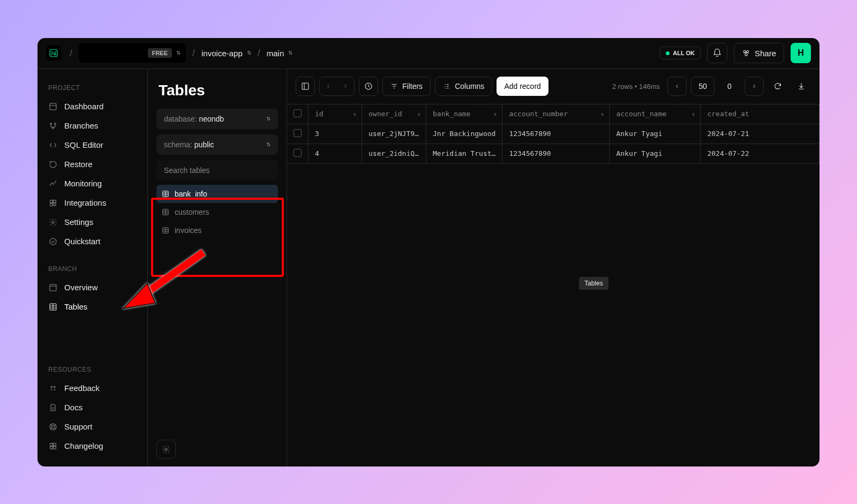 The image size is (857, 504). Describe the element at coordinates (217, 119) in the screenshot. I see `database-selector: database: neondb ⇅` at that location.